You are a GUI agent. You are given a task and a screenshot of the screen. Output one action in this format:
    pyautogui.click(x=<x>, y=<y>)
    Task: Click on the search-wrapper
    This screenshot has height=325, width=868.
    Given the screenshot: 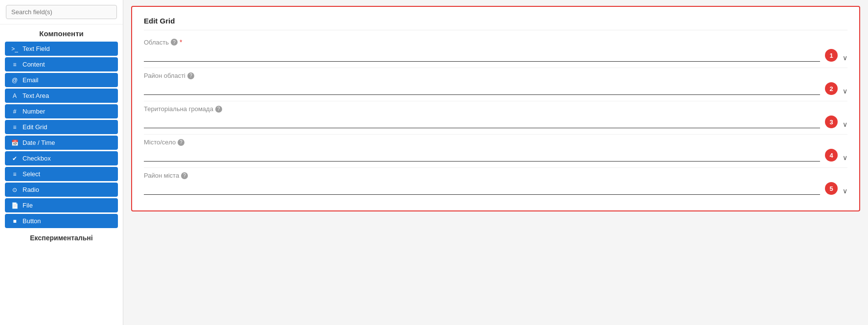 What is the action you would take?
    pyautogui.click(x=62, y=12)
    